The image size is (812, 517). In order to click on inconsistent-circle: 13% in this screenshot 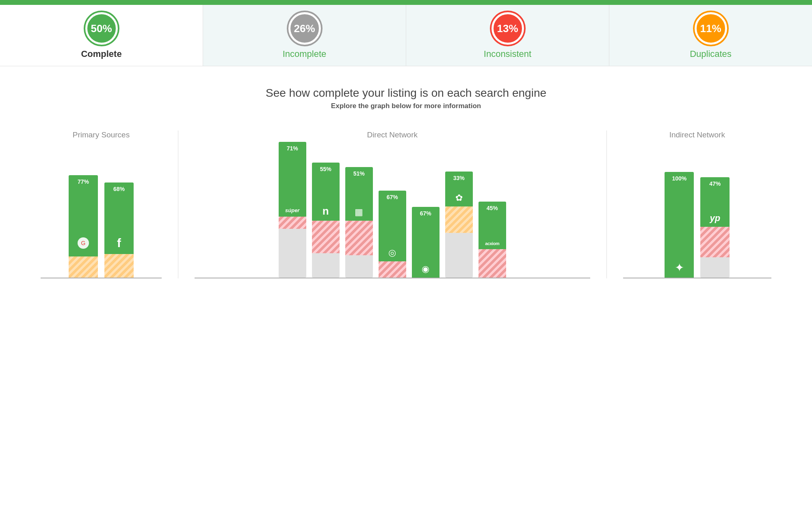, I will do `click(508, 28)`.